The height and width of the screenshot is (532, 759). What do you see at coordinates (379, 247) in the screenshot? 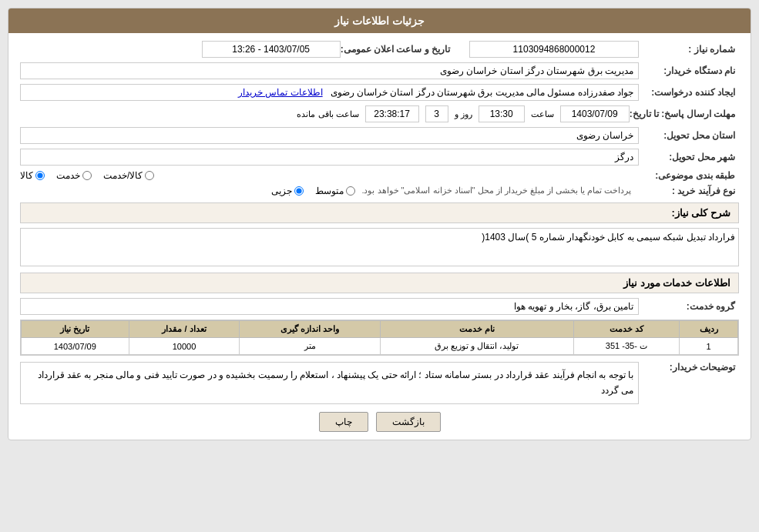
I see `description-textarea` at bounding box center [379, 247].